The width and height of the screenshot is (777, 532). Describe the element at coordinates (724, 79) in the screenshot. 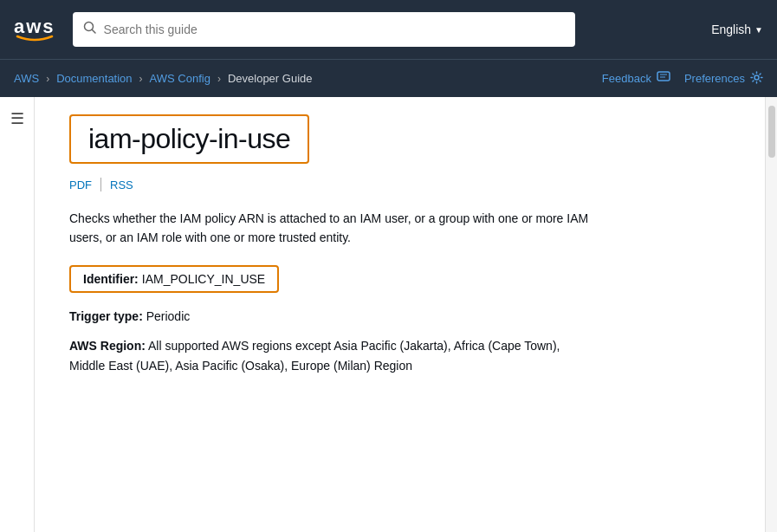

I see `preferences-button: Preferences` at that location.